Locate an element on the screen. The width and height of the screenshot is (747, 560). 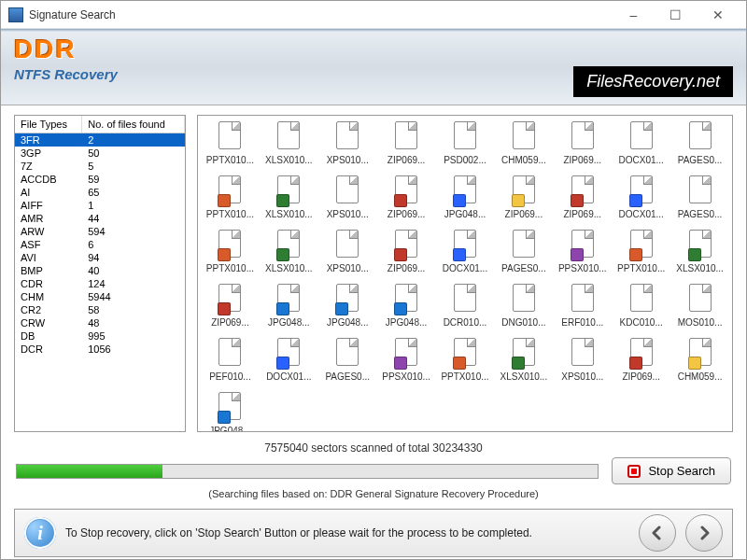
chevron-left-icon is located at coordinates (657, 533).